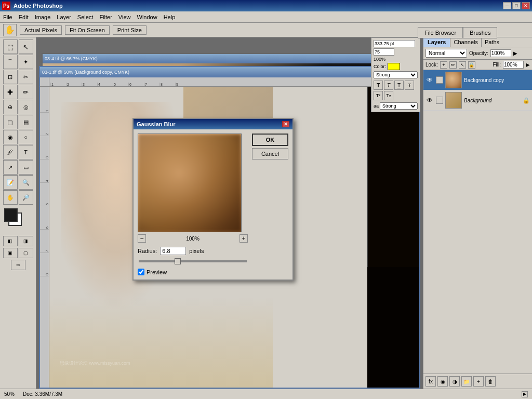  Describe the element at coordinates (26, 47) in the screenshot. I see `move-tool: ↖` at that location.